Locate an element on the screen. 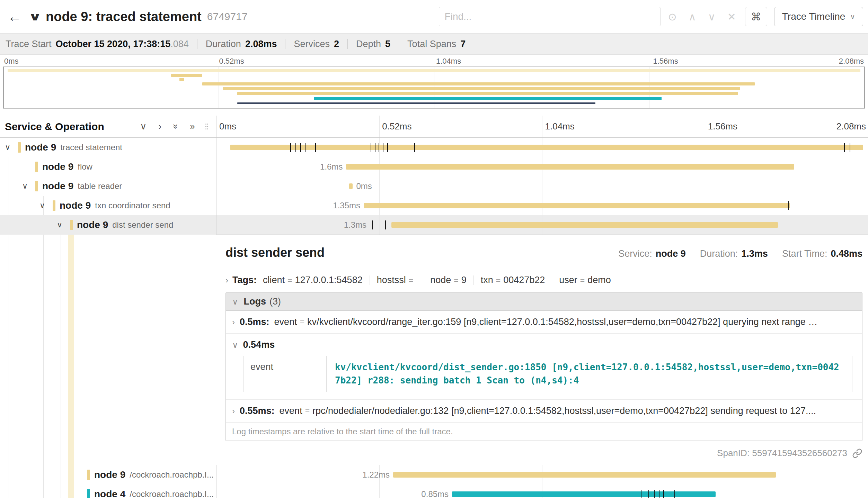 This screenshot has width=868, height=498. log-entry-expanded: ∨ 0.54ms event kv/kvclient/kvcoord/dist_… is located at coordinates (544, 367).